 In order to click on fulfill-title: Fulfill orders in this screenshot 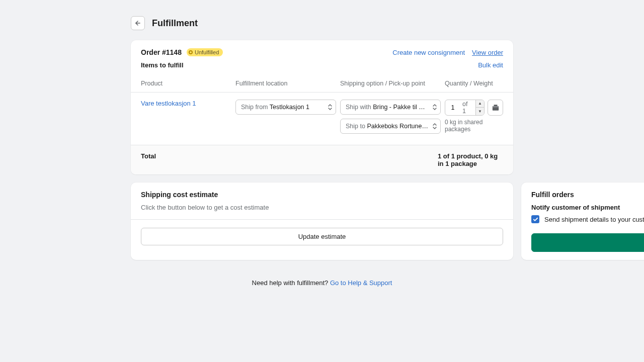, I will do `click(588, 195)`.